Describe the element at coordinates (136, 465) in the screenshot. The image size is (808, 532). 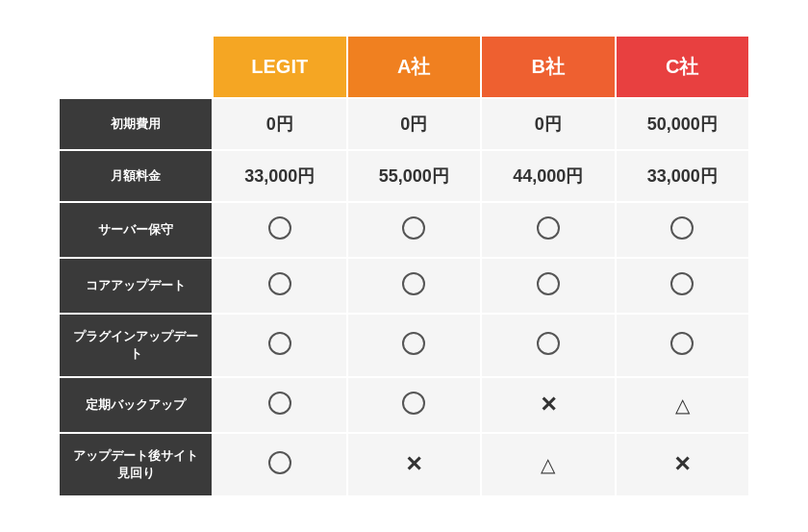
I see `row-label-6: アップデート後サイト見回り` at that location.